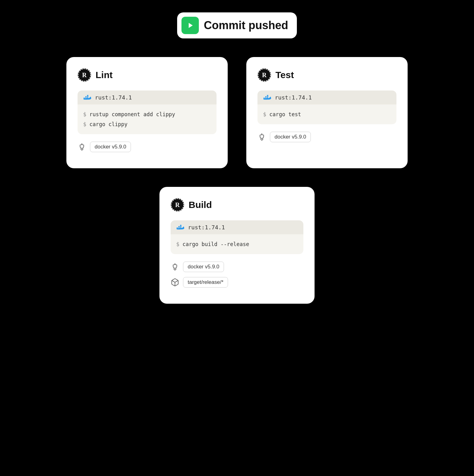 The width and height of the screenshot is (474, 476). What do you see at coordinates (327, 97) in the screenshot?
I see `test-image-header: rust:1.74.1` at bounding box center [327, 97].